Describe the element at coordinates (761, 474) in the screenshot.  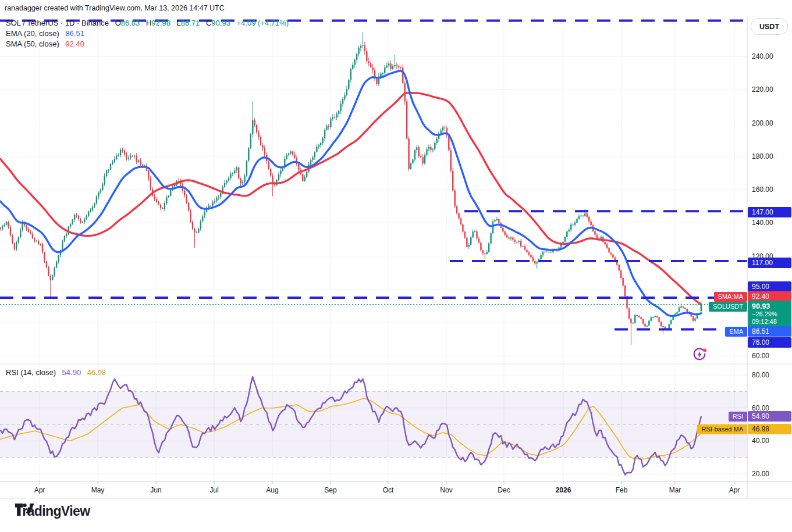
I see `svg-text: 20.00` at that location.